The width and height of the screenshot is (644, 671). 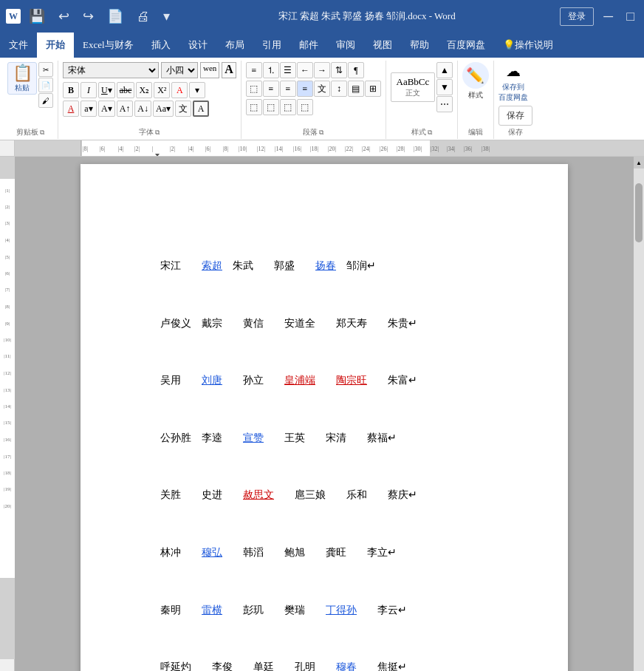 I want to click on sort-btn: ⇅, so click(x=339, y=70).